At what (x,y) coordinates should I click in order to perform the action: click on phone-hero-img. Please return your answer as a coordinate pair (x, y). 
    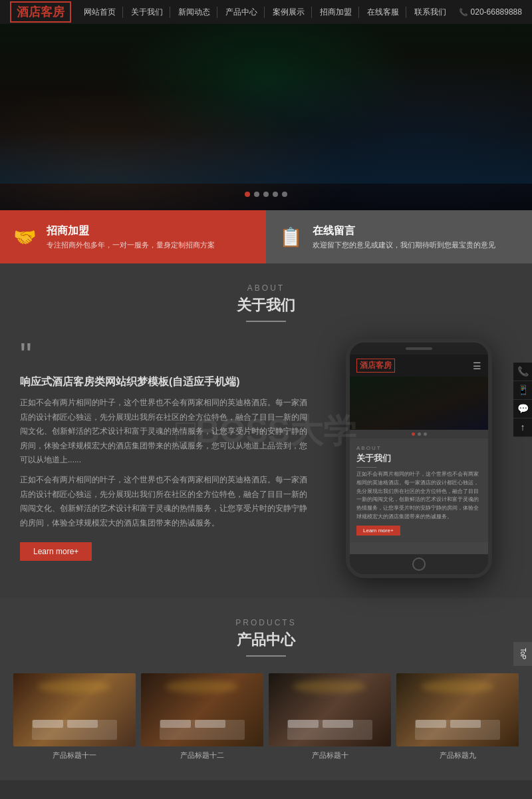
    Looking at the image, I should click on (419, 403).